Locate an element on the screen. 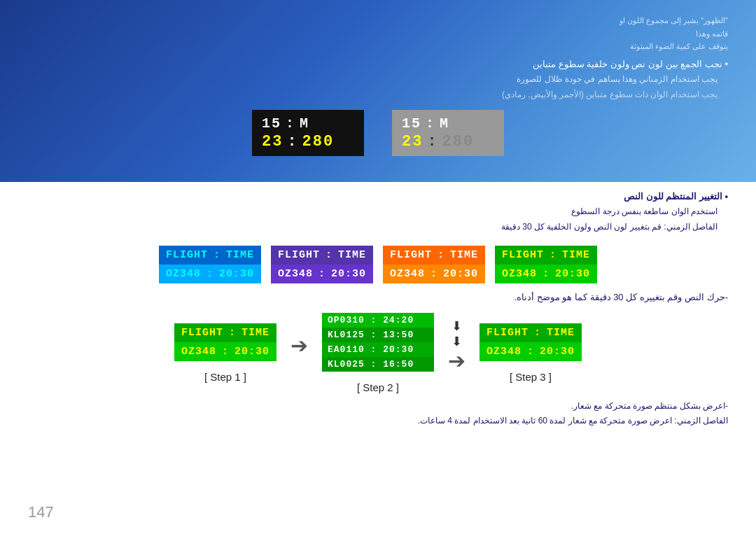 The width and height of the screenshot is (756, 534). arrow-right-icon-2: ➔ is located at coordinates (456, 361).